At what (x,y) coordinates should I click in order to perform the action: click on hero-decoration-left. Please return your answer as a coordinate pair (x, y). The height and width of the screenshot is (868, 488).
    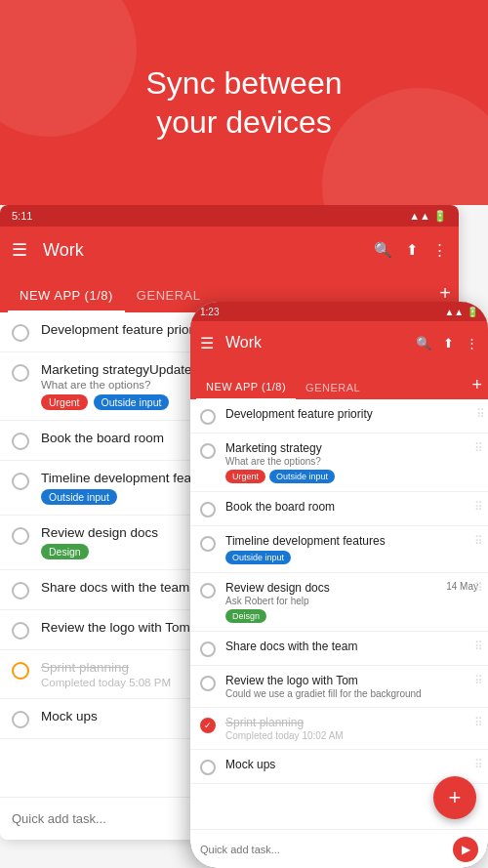
    Looking at the image, I should click on (68, 68).